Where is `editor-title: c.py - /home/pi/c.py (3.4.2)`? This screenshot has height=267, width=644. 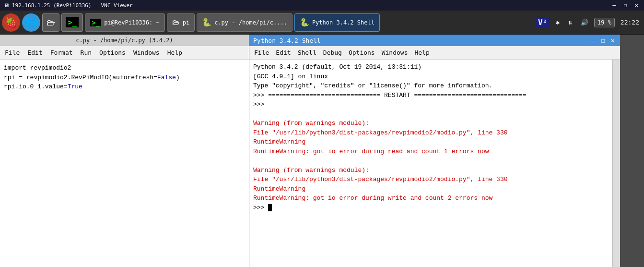 editor-title: c.py - /home/pi/c.py (3.4.2) is located at coordinates (124, 40).